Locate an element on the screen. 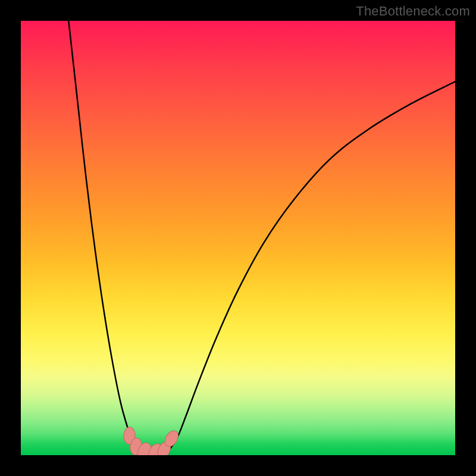  marker-group is located at coordinates (152, 441).